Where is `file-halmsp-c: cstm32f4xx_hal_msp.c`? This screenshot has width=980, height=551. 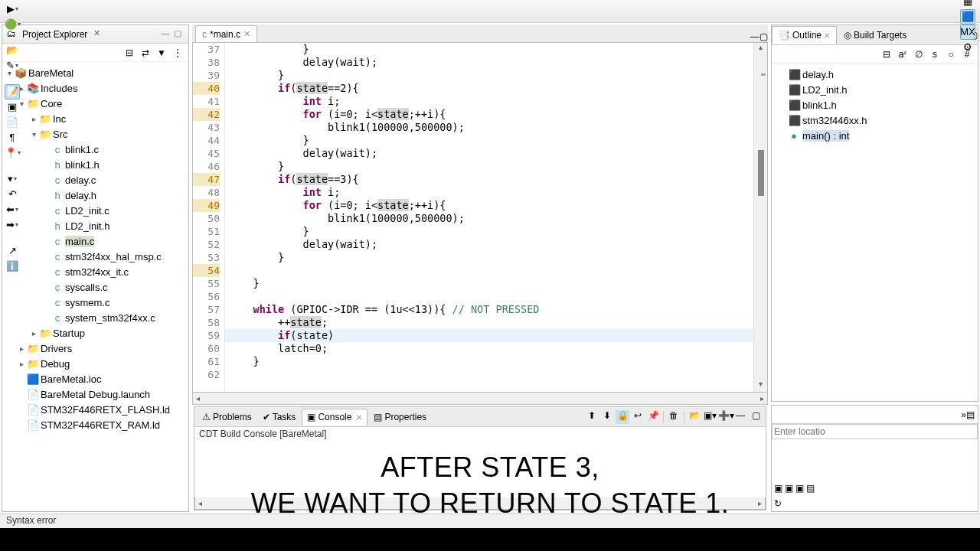 file-halmsp-c: cstm32f4xx_hal_msp.c is located at coordinates (95, 256).